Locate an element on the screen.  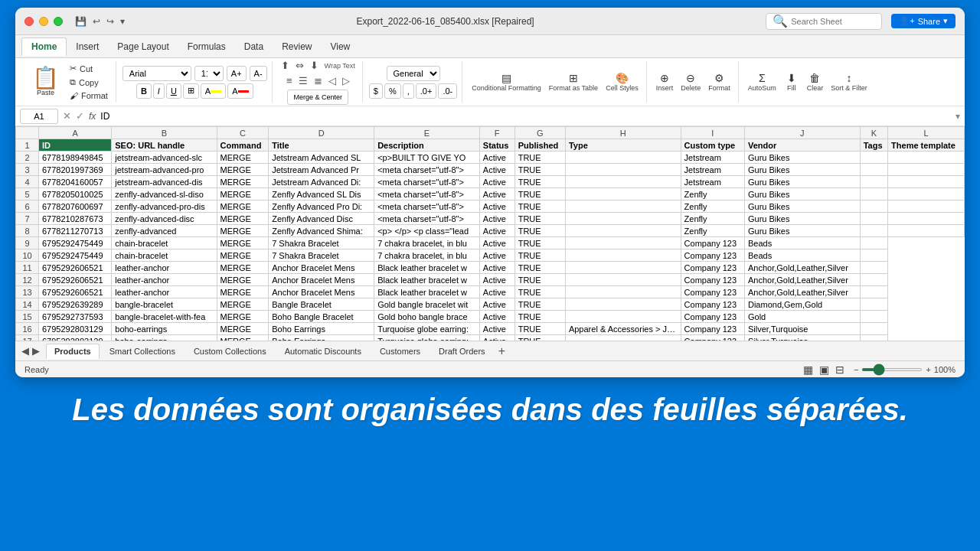
prev-sheet-icon: ◀ is located at coordinates (25, 350).